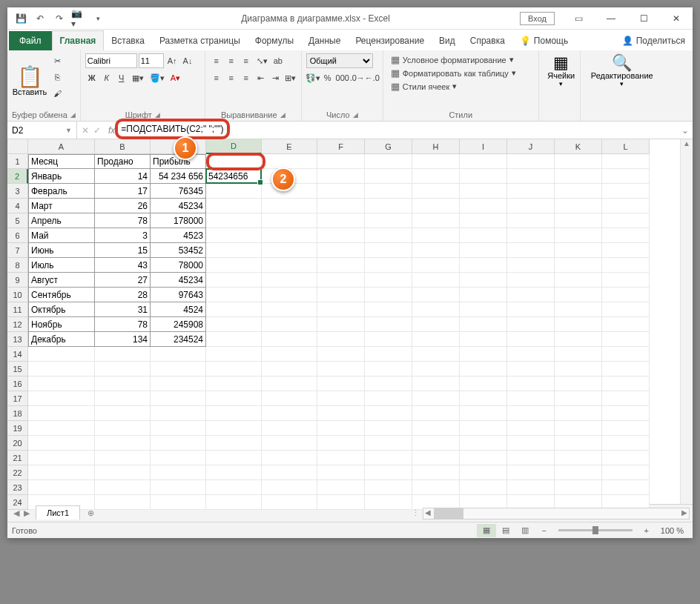 Image resolution: width=700 pixels, height=604 pixels. I want to click on cell-B2: 14, so click(123, 176).